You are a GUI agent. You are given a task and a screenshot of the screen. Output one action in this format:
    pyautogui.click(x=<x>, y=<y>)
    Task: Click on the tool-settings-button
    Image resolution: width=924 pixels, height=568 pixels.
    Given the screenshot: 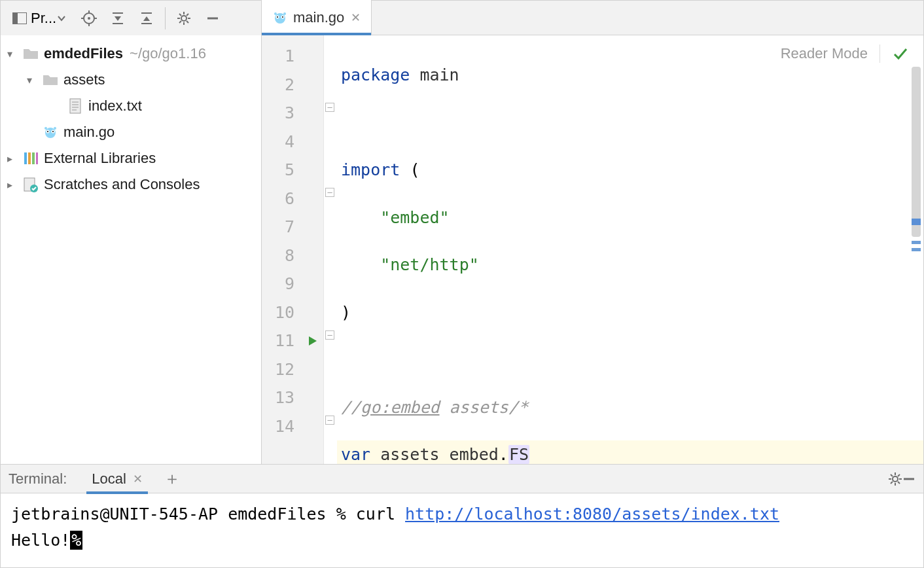 What is the action you would take?
    pyautogui.click(x=184, y=18)
    